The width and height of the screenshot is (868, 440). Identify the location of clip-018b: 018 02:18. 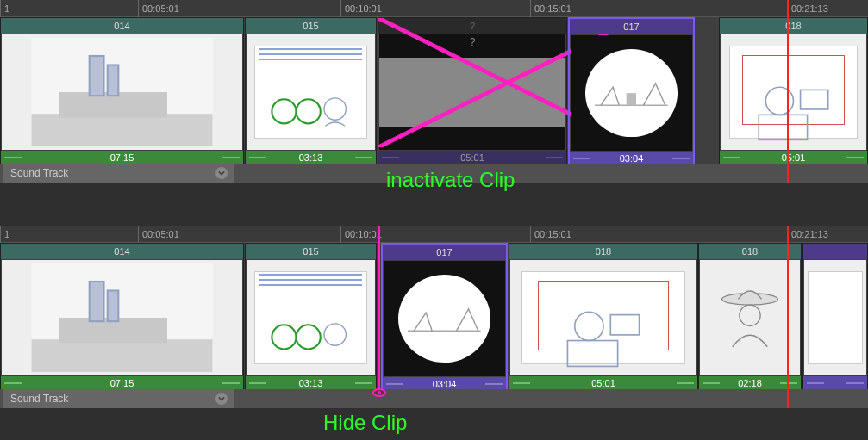
(750, 316).